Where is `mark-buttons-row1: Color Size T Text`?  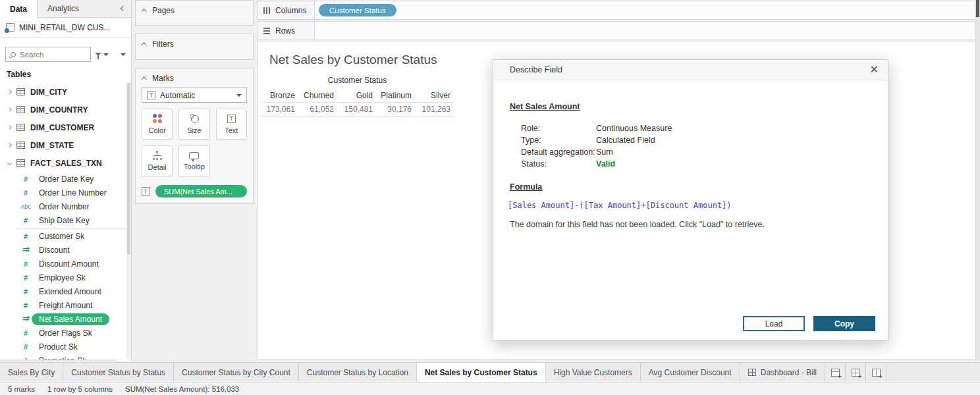
mark-buttons-row1: Color Size T Text is located at coordinates (194, 124).